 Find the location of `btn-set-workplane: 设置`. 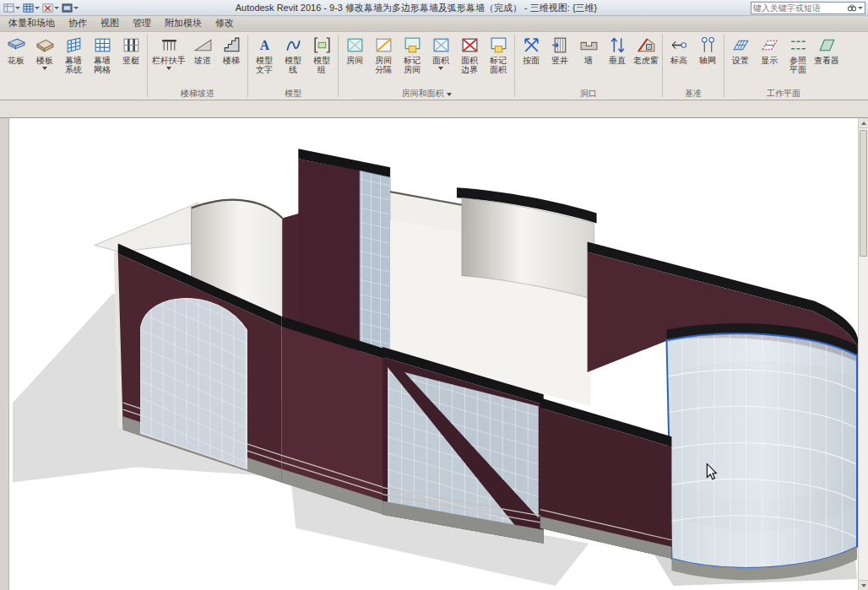

btn-set-workplane: 设置 is located at coordinates (741, 49).